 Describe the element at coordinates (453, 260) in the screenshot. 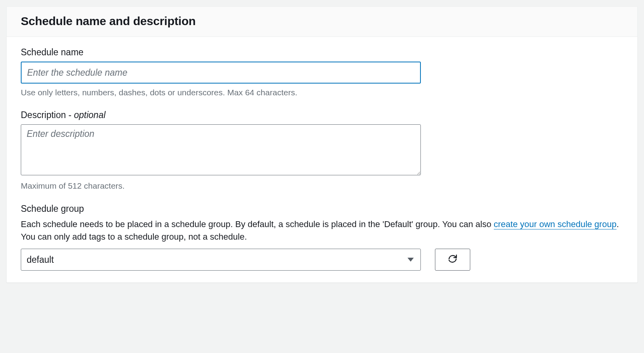

I see `refresh-button` at that location.